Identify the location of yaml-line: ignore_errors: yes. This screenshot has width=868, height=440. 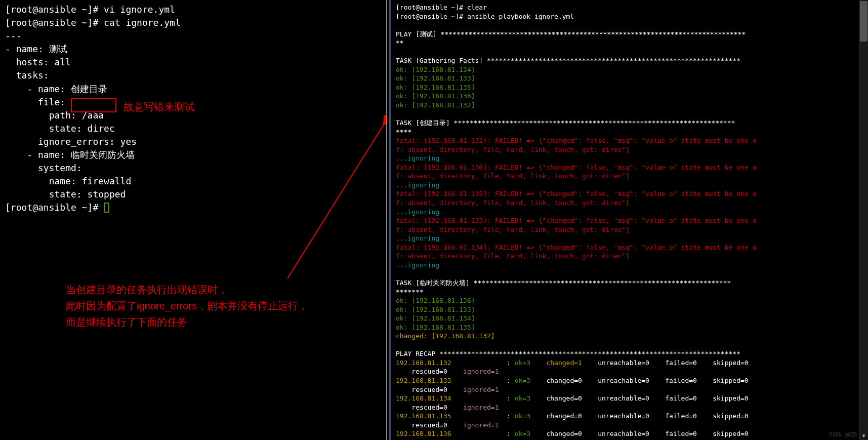
(193, 142).